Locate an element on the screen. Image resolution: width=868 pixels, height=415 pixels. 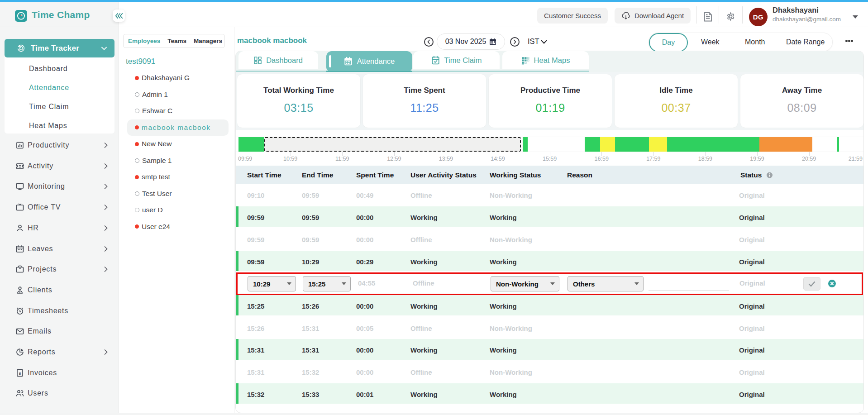
svg-text: s is located at coordinates (20, 373).